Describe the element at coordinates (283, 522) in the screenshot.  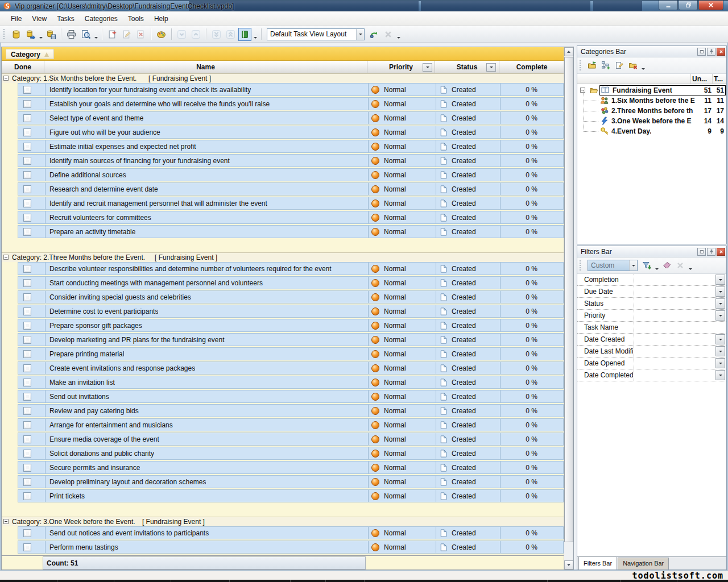
I see `category-group-header: Category: 3.One Week before the Event. […` at that location.